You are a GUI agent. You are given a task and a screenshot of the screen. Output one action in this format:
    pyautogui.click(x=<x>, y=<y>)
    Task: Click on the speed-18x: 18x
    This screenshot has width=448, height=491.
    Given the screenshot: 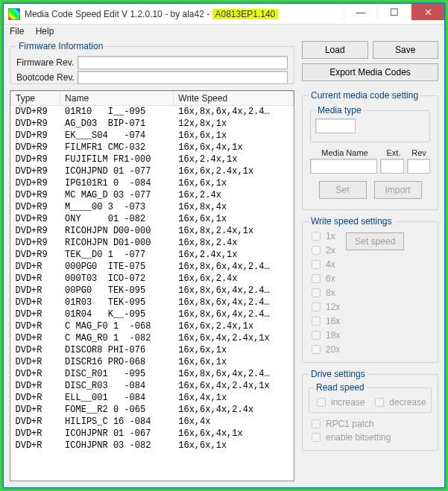 What is the action you would take?
    pyautogui.click(x=324, y=335)
    